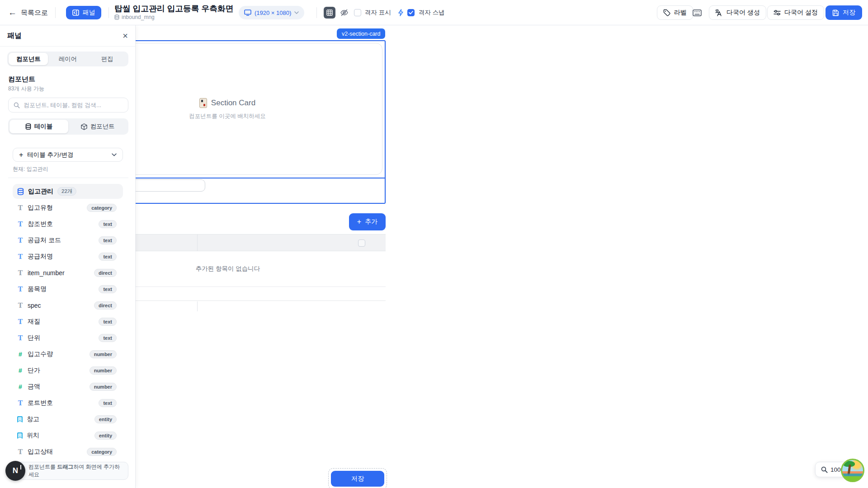 Image resolution: width=868 pixels, height=488 pixels. Describe the element at coordinates (330, 13) in the screenshot. I see `grid-button` at that location.